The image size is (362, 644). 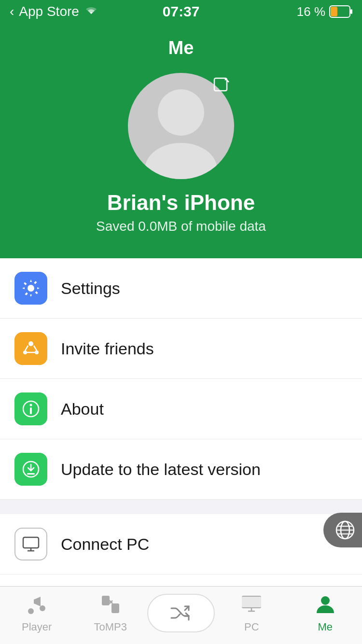 What do you see at coordinates (181, 613) in the screenshot?
I see `tab-shuffle` at bounding box center [181, 613].